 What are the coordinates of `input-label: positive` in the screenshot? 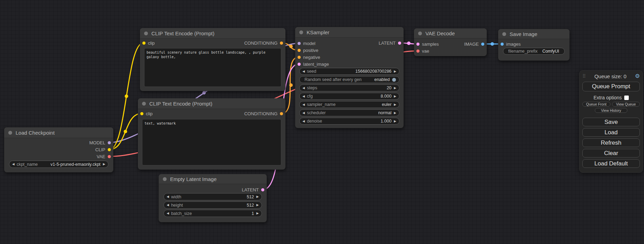 It's located at (311, 51).